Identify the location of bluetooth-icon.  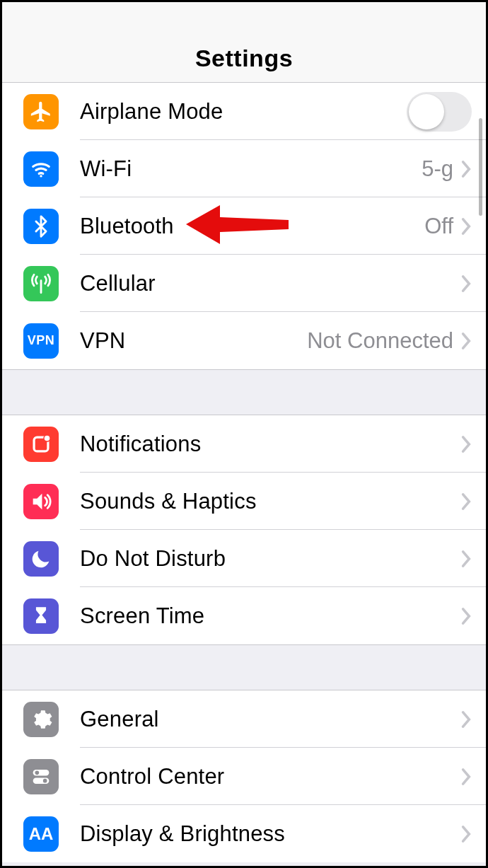
(41, 226).